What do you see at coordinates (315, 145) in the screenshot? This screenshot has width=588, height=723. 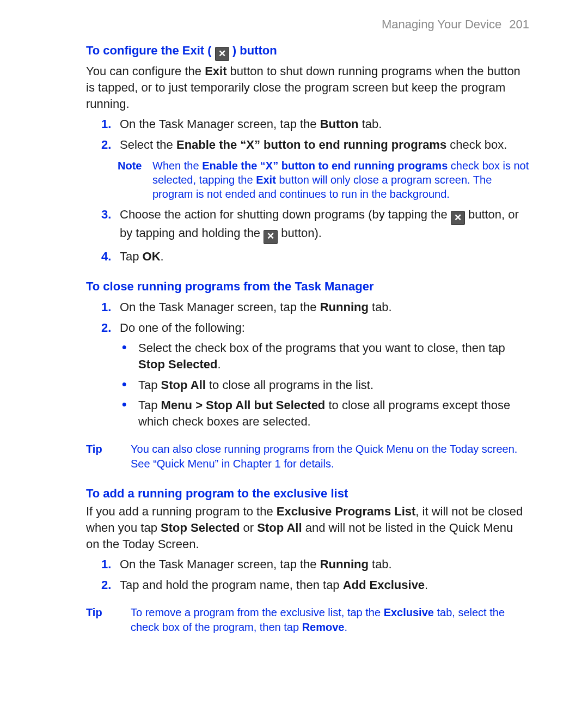 I see `list-item: 2. Select the Enable the “X” button to e…` at bounding box center [315, 145].